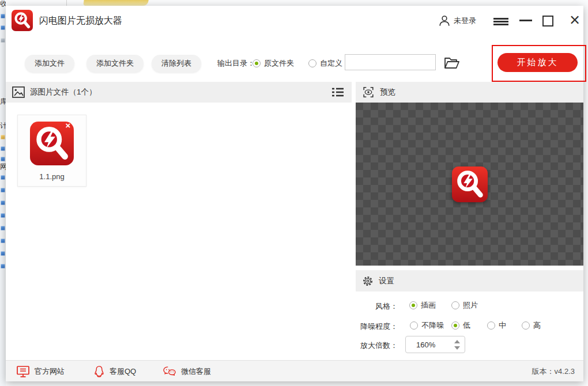 This screenshot has width=588, height=386. I want to click on browse-folder-icon, so click(452, 63).